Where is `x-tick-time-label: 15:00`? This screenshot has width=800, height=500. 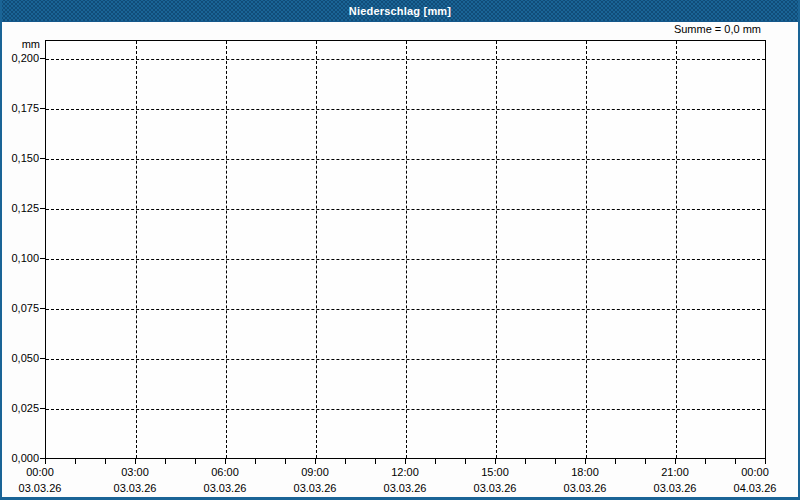 x-tick-time-label: 15:00 is located at coordinates (495, 472).